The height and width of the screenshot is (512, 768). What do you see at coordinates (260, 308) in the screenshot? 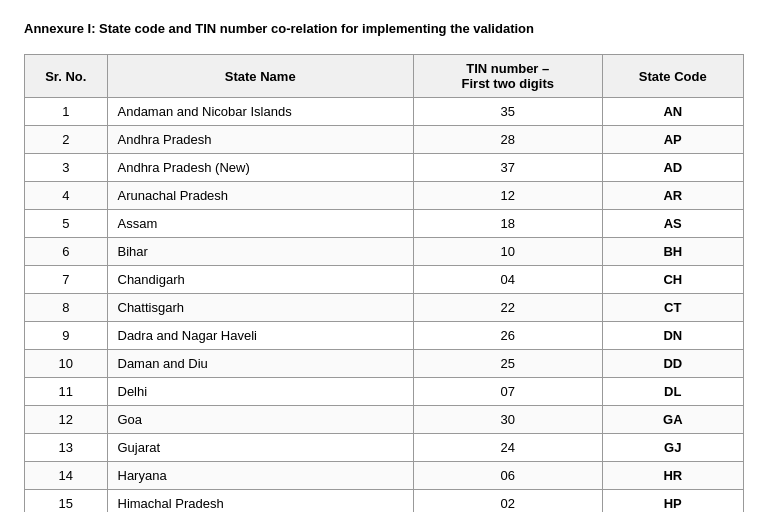
I see `cell-statename: Chattisgarh` at bounding box center [260, 308].